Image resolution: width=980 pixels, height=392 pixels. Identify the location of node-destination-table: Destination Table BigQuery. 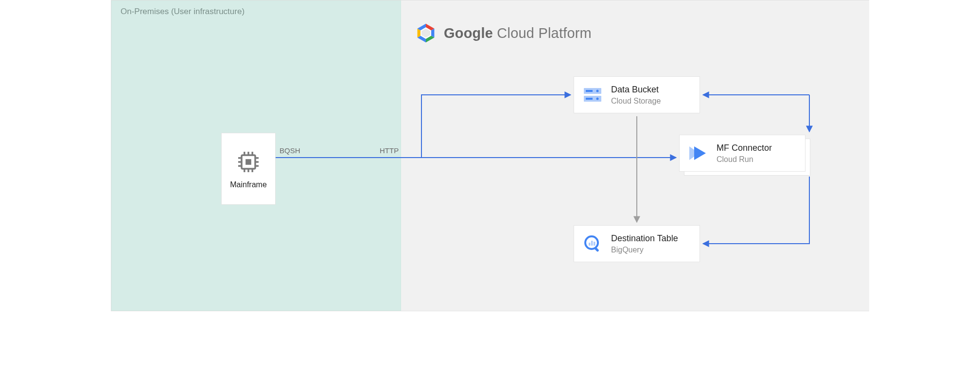
(637, 244).